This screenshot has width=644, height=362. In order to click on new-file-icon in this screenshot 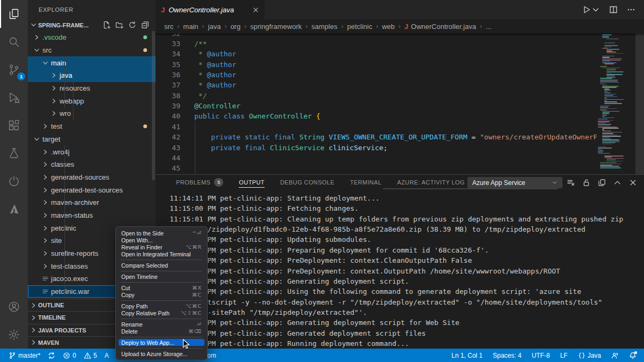, I will do `click(106, 25)`.